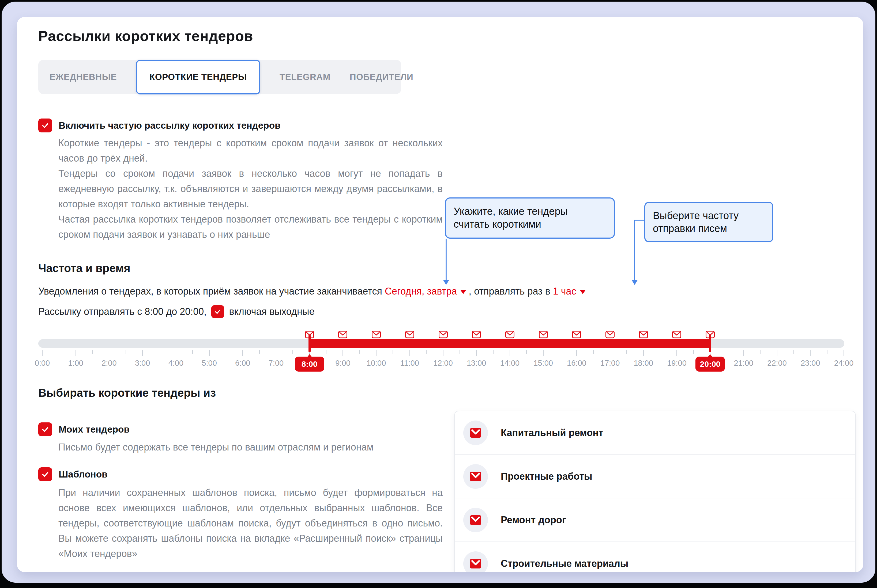  Describe the element at coordinates (76, 363) in the screenshot. I see `timeline-hour-label: 1:00` at that location.